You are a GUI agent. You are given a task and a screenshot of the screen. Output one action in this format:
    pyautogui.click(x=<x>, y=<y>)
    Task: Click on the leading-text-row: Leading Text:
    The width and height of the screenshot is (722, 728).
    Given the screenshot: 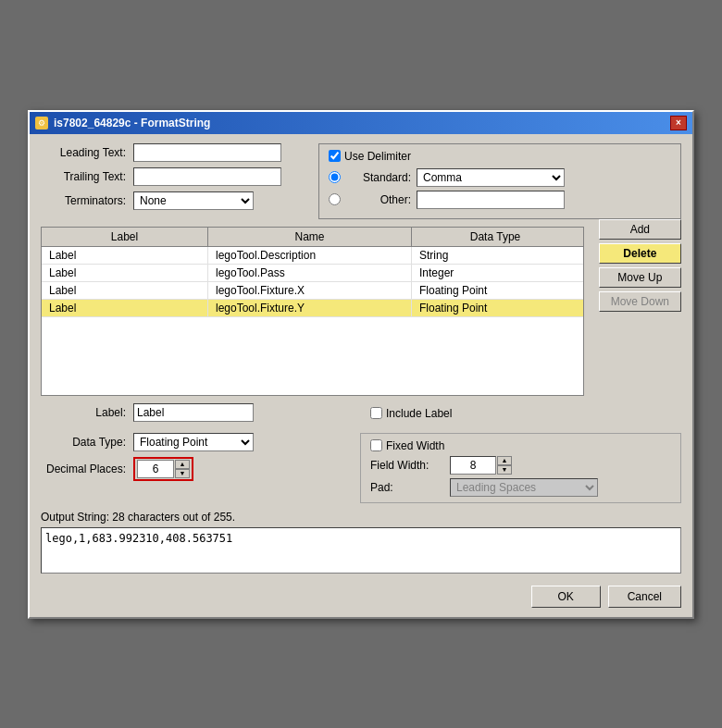 What is the action you would take?
    pyautogui.click(x=170, y=153)
    